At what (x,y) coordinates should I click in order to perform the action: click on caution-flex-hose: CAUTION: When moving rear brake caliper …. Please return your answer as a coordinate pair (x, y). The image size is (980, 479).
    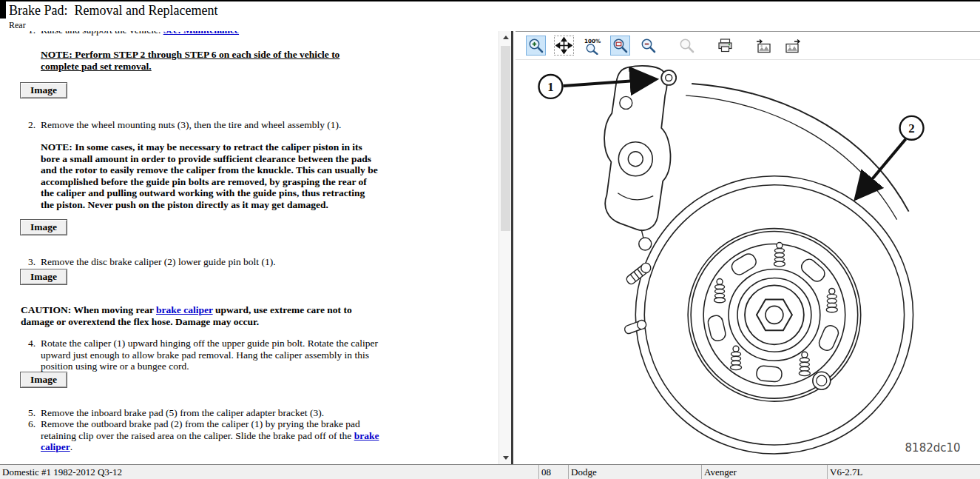
    Looking at the image, I should click on (200, 315).